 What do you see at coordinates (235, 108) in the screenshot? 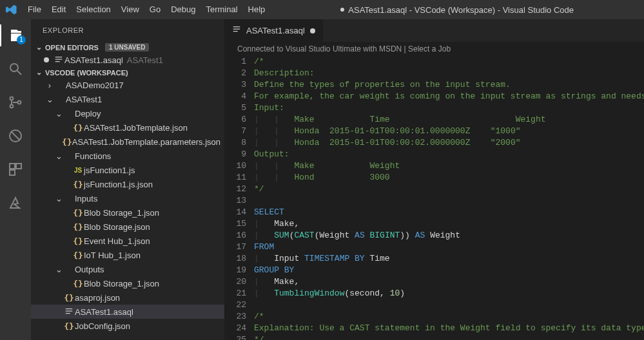
I see `line-number: 5` at bounding box center [235, 108].